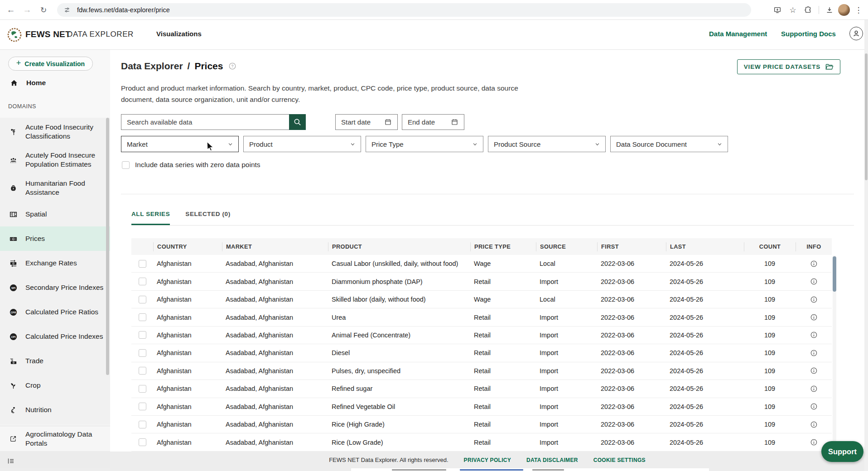 This screenshot has height=471, width=868. What do you see at coordinates (482, 425) in the screenshot?
I see `table-row: AfghanistanAsadabad, AfghanistanRice (Hi…` at bounding box center [482, 425].